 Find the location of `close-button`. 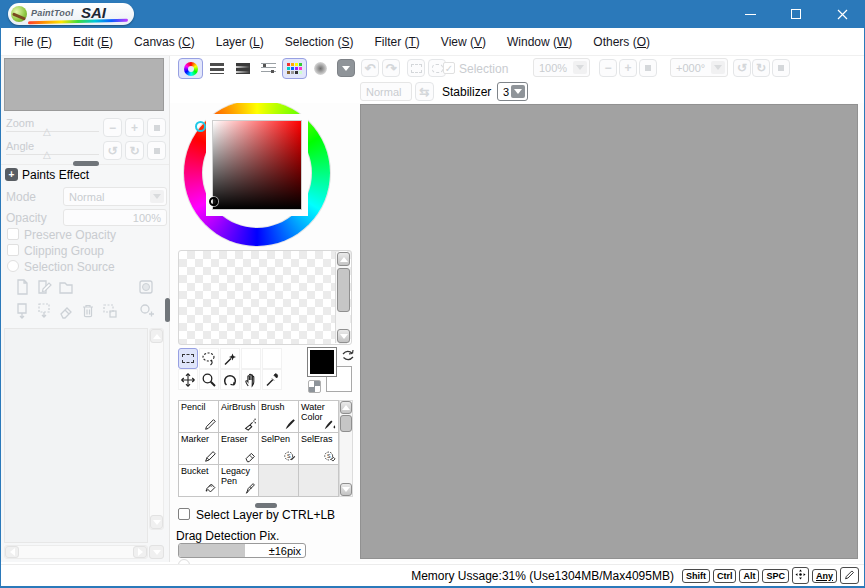

close-button is located at coordinates (842, 14).